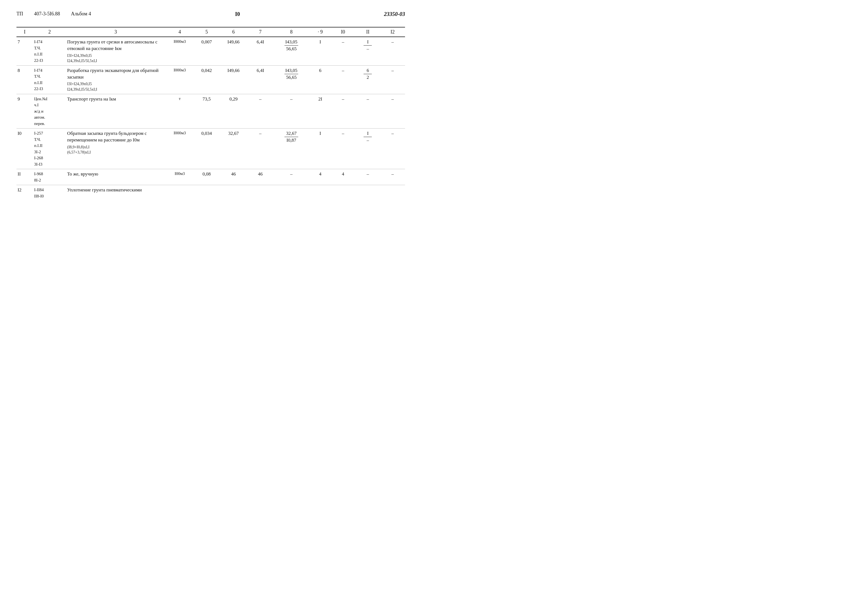  Describe the element at coordinates (25, 177) in the screenshot. I see `row-number: II` at that location.